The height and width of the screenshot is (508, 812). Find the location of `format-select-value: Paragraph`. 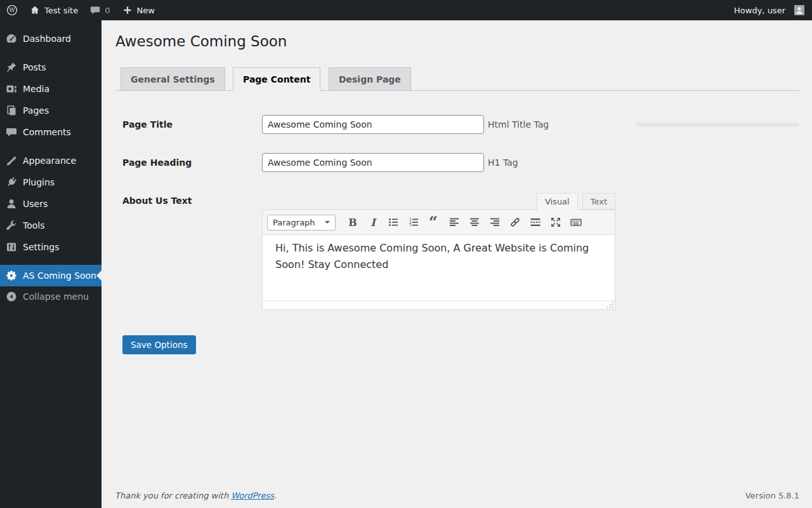

format-select-value: Paragraph is located at coordinates (294, 222).